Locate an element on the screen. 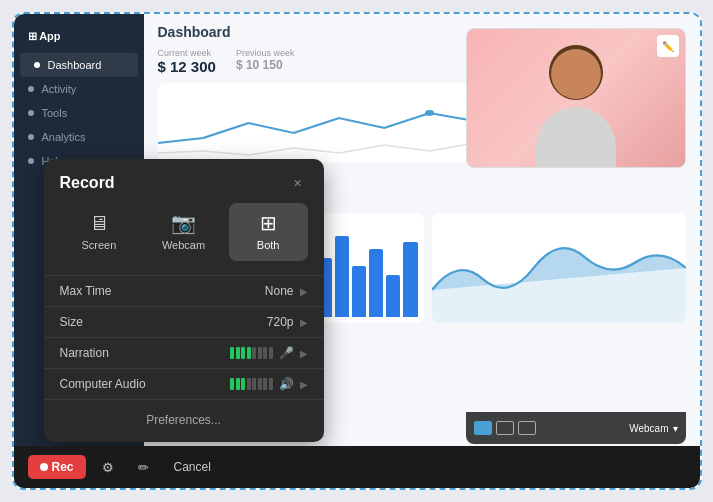 This screenshot has height=502, width=713. edit-icon: ✏ is located at coordinates (144, 468).